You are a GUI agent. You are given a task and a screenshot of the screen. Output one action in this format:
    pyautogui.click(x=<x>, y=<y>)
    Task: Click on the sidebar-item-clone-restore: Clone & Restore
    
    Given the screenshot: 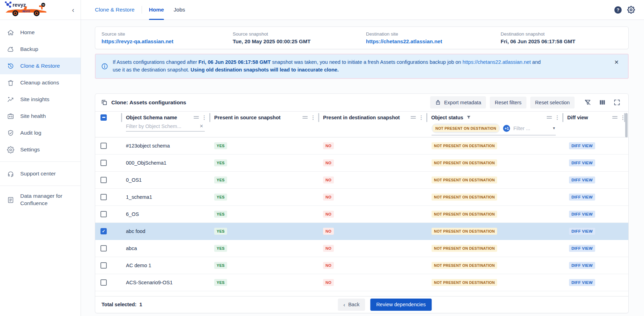 What is the action you would take?
    pyautogui.click(x=40, y=66)
    